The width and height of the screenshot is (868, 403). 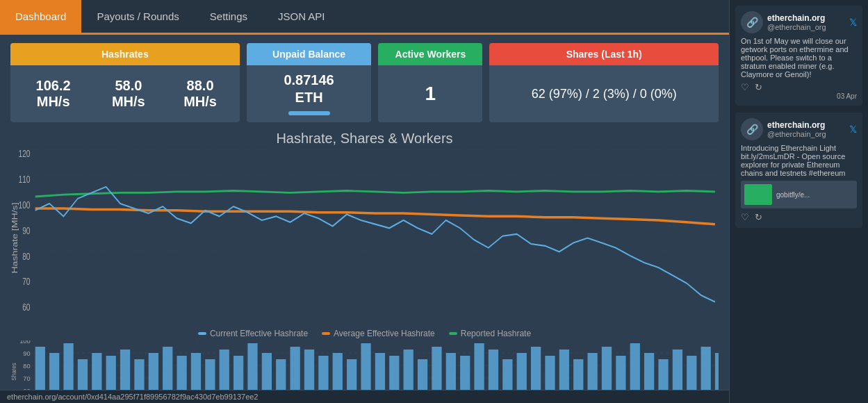 What do you see at coordinates (125, 94) in the screenshot?
I see `hashrates-body: 106.2 MH/s 58.0 MH/s 88.0 MH/s` at bounding box center [125, 94].